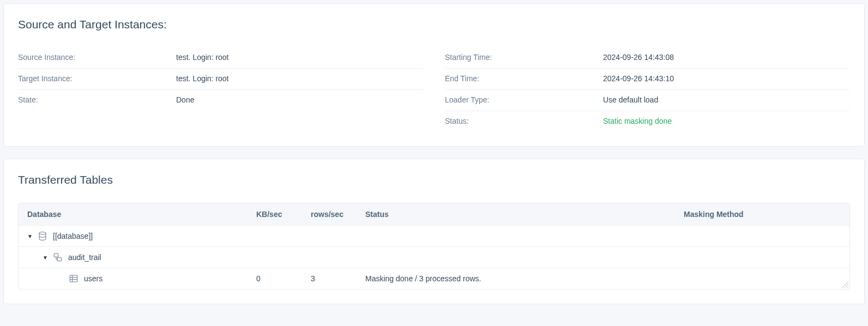 The height and width of the screenshot is (326, 868). What do you see at coordinates (524, 121) in the screenshot?
I see `status-label: Status:` at bounding box center [524, 121].